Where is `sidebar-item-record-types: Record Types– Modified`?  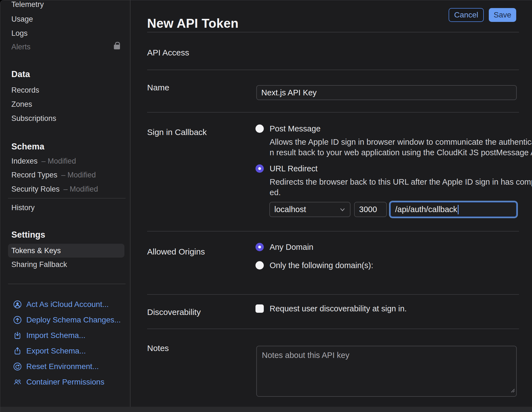
sidebar-item-record-types: Record Types– Modified is located at coordinates (54, 175).